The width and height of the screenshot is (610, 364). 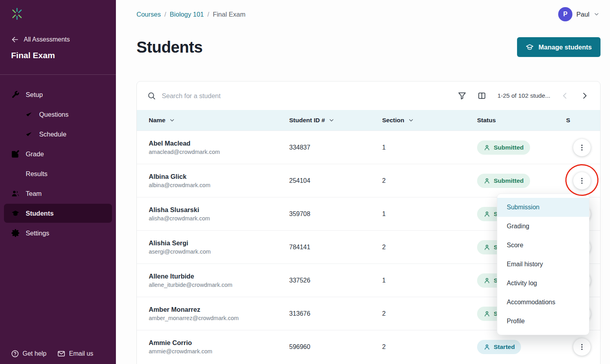 I want to click on sidebar-item-label: Questions, so click(x=54, y=115).